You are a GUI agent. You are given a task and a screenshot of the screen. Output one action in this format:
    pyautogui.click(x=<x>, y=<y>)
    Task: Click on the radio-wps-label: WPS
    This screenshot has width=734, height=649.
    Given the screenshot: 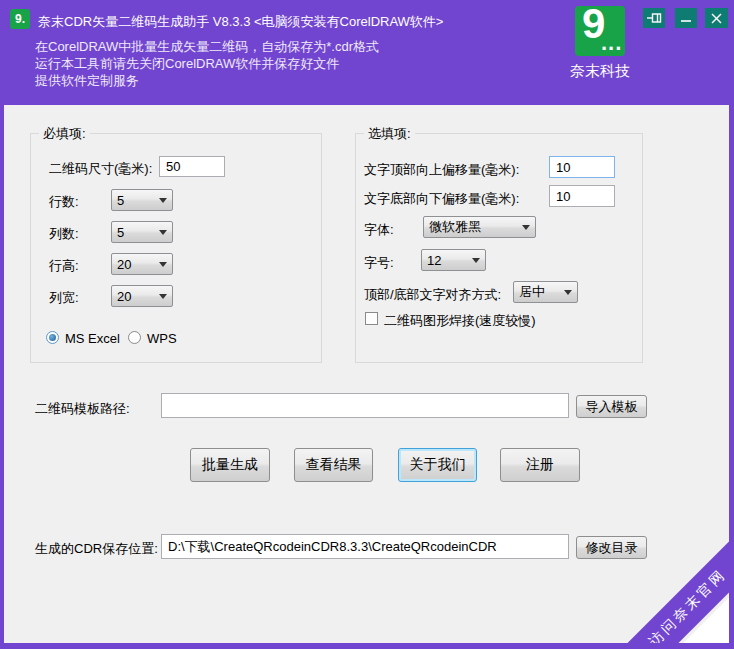 What is the action you would take?
    pyautogui.click(x=162, y=338)
    